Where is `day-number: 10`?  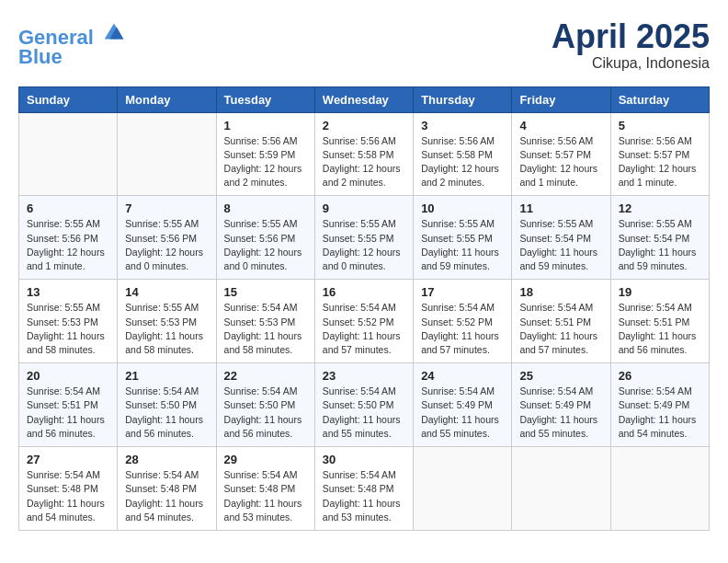 day-number: 10 is located at coordinates (462, 208).